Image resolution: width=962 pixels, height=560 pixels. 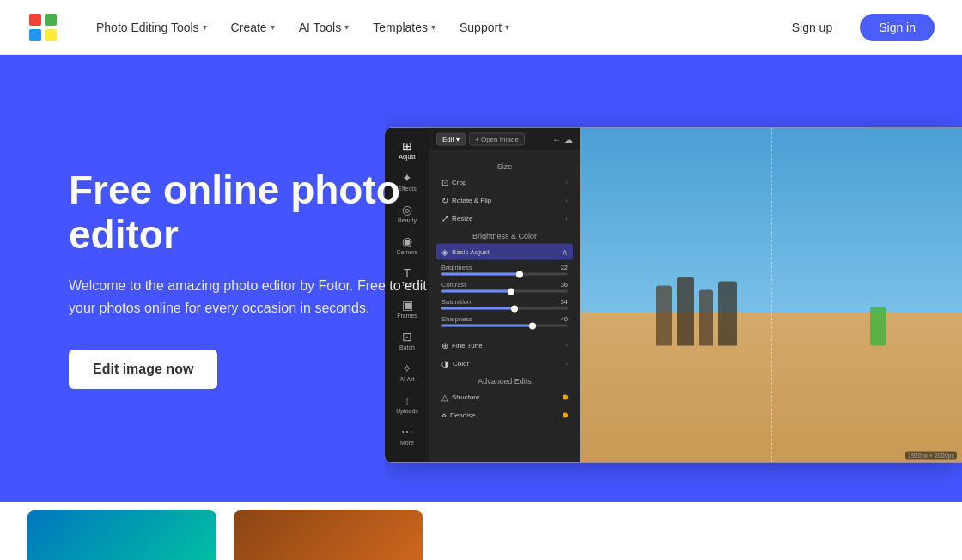 What do you see at coordinates (445, 397) in the screenshot?
I see `structure-icon: △` at bounding box center [445, 397].